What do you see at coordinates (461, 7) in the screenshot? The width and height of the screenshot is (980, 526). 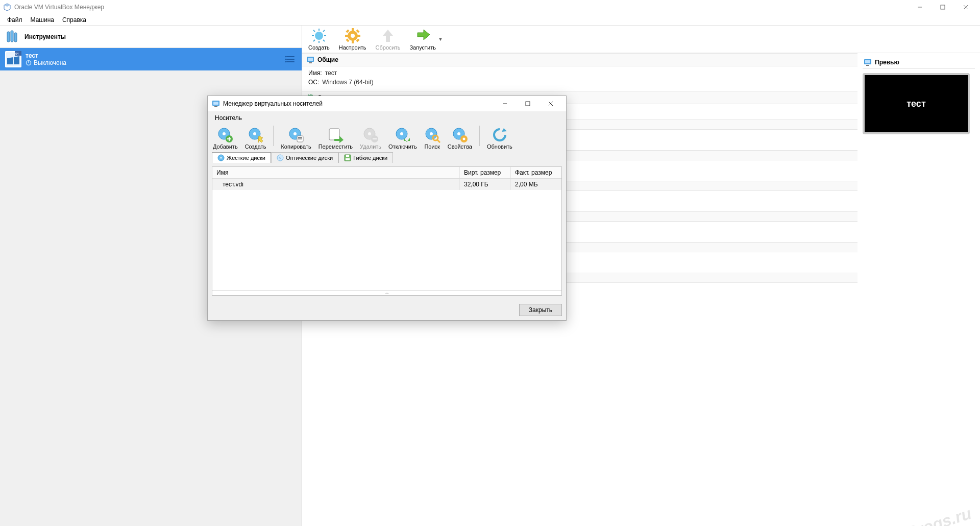 I see `window-title: Oracle VM VirtualBox Менеджер` at bounding box center [461, 7].